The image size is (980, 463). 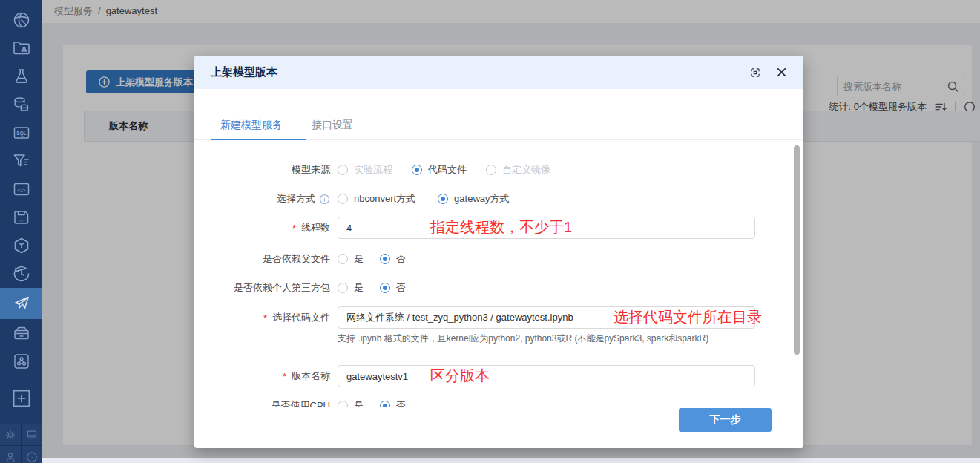 What do you see at coordinates (301, 403) in the screenshot?
I see `use-cpu-label: 是否使用CPU` at bounding box center [301, 403].